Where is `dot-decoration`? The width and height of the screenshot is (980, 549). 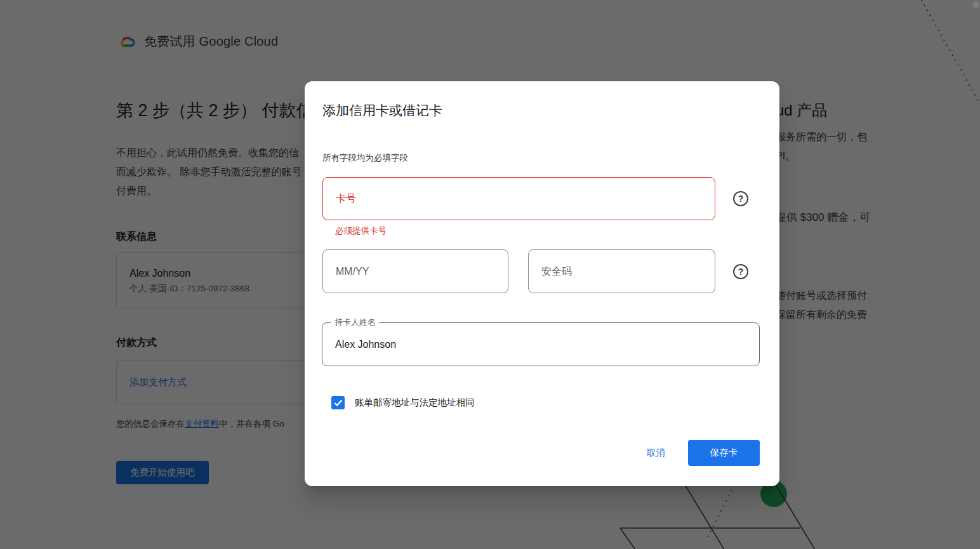 dot-decoration is located at coordinates (976, 5).